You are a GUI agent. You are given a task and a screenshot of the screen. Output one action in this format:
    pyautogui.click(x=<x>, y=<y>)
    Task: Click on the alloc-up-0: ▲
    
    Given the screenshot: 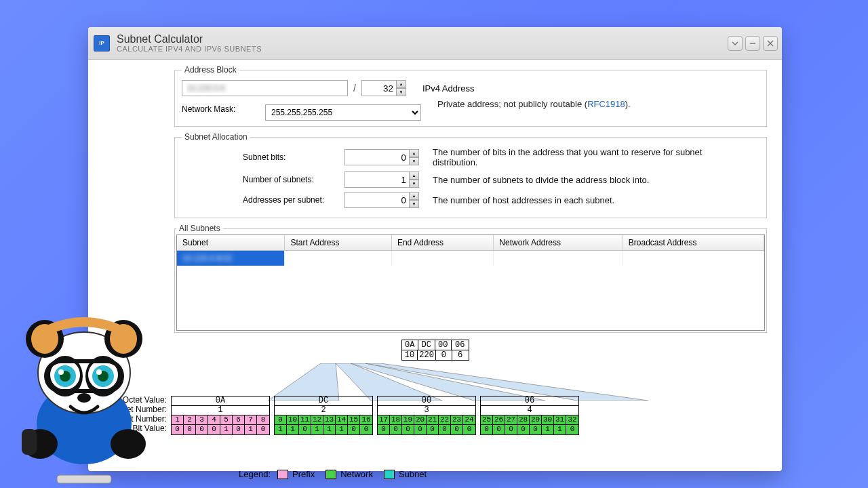 What is the action you would take?
    pyautogui.click(x=414, y=153)
    